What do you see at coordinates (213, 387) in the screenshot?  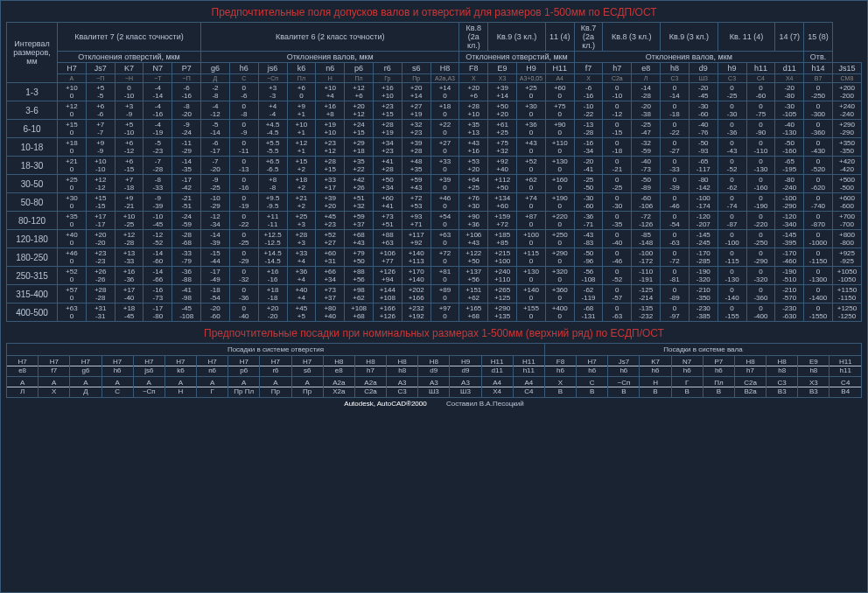 I see `fit-cell: АГ` at bounding box center [213, 387].